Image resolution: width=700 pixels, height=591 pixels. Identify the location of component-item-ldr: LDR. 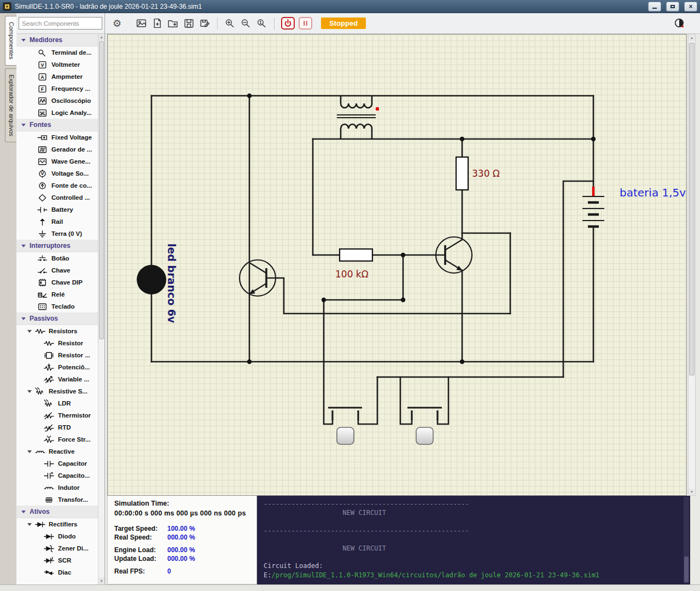
(57, 403).